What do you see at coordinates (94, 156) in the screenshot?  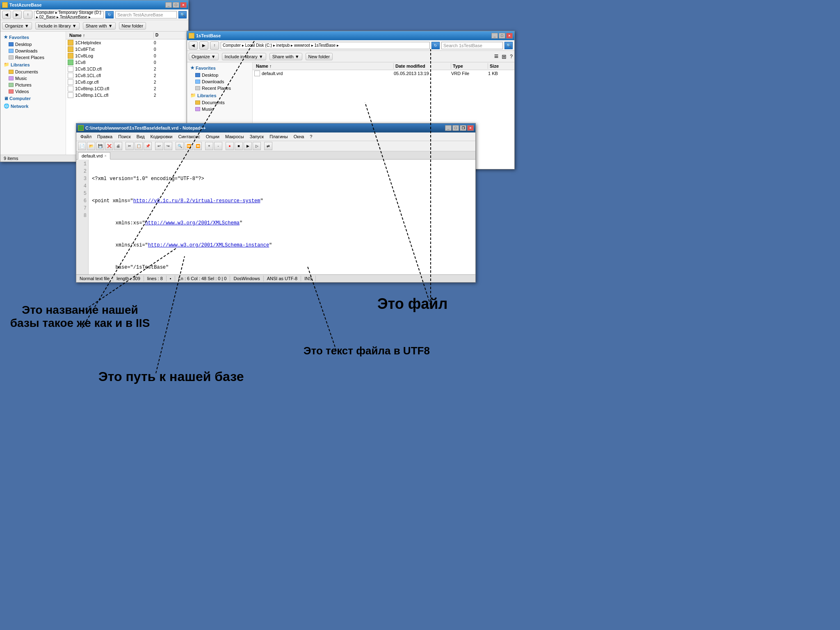 I see `tab-default-vrd: default.vrd ×` at bounding box center [94, 156].